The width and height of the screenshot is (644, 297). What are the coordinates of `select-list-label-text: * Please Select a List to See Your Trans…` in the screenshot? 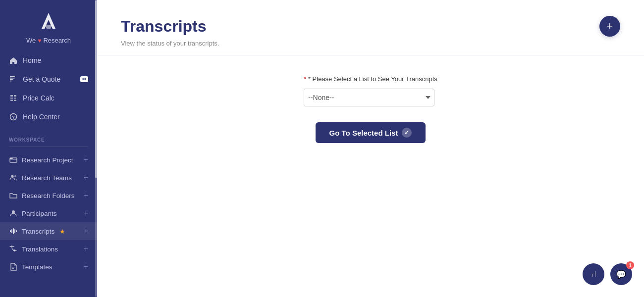 It's located at (373, 79).